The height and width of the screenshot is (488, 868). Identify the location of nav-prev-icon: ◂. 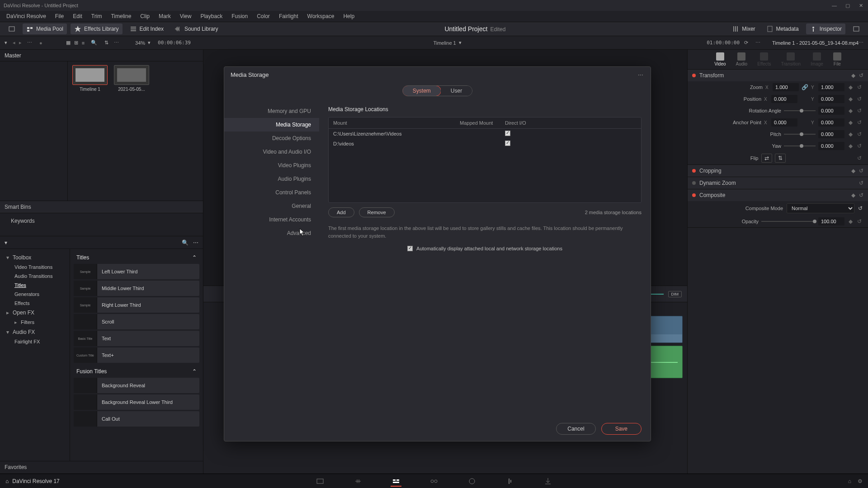
(14, 42).